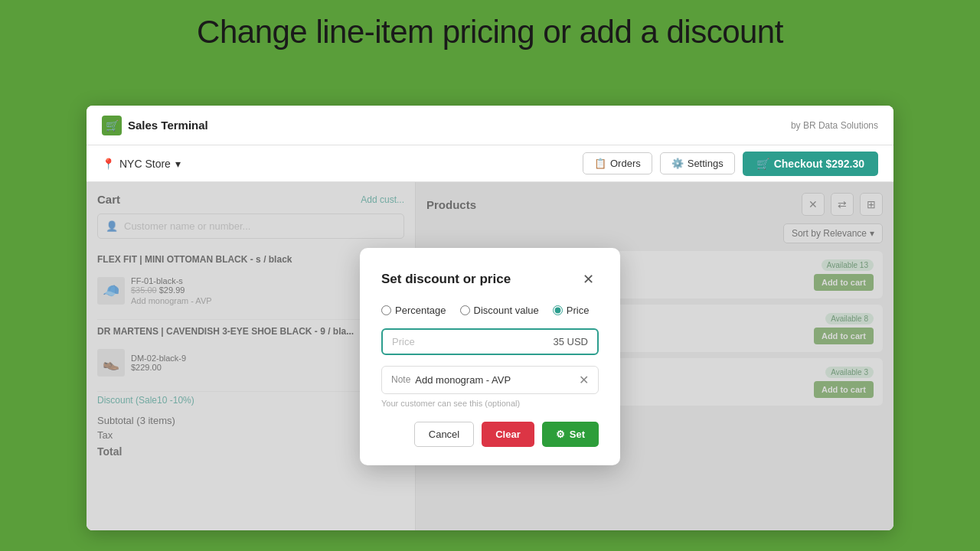 Image resolution: width=980 pixels, height=551 pixels. What do you see at coordinates (571, 311) in the screenshot?
I see `radio-price: Price` at bounding box center [571, 311].